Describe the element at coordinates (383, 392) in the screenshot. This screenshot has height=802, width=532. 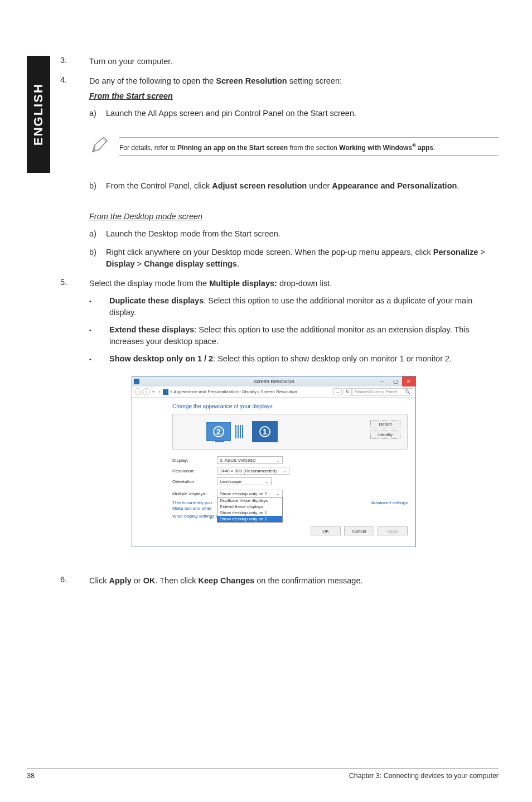
I see `search-input: Search Control Panel 🔍` at that location.